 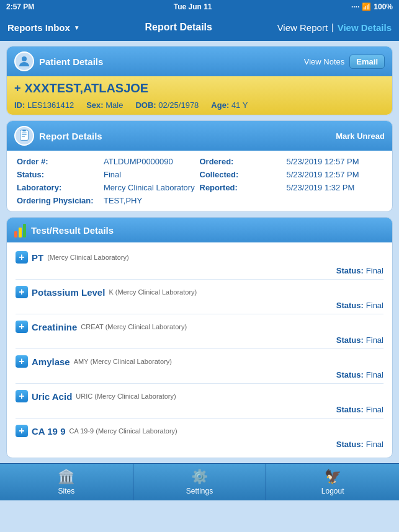 I want to click on report-details-header: Report Details Mark Unread, so click(x=200, y=136).